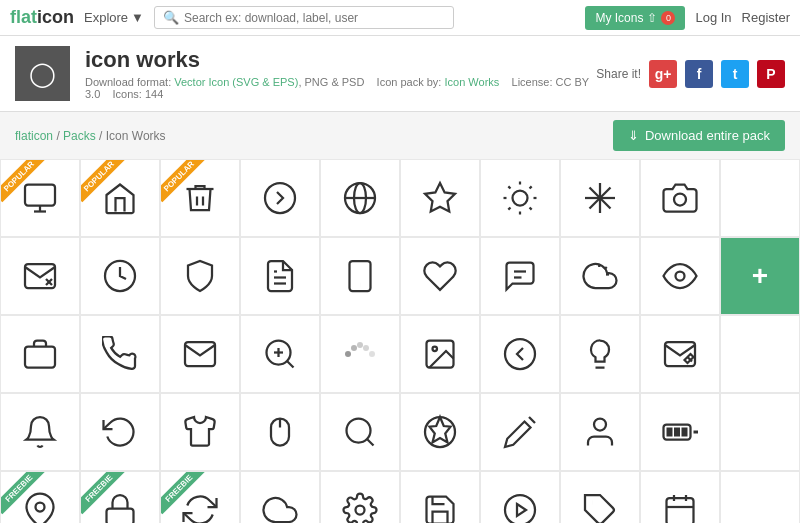 The width and height of the screenshot is (800, 523). Describe the element at coordinates (114, 18) in the screenshot. I see `explore-button: Explore ▼` at that location.